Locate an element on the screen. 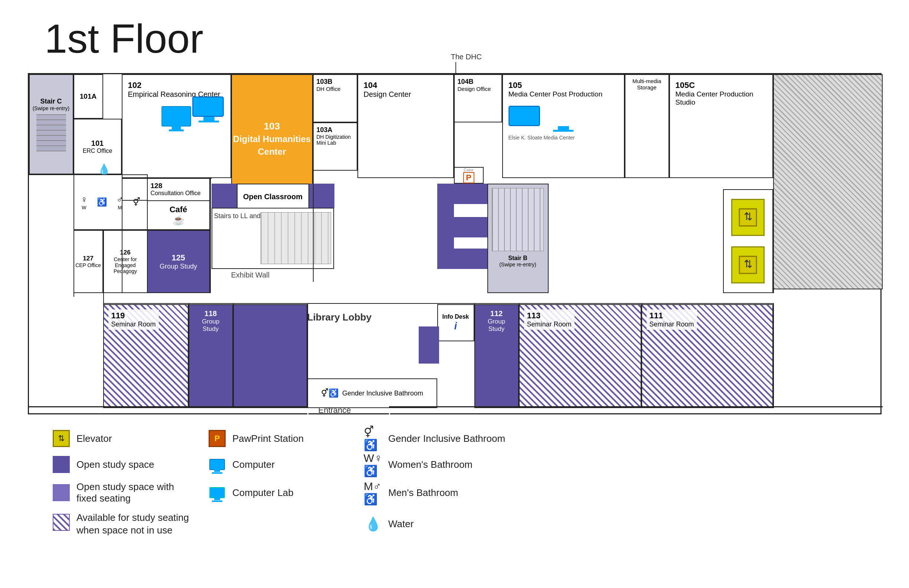 The width and height of the screenshot is (909, 588). entrance-gap-right is located at coordinates (390, 412).